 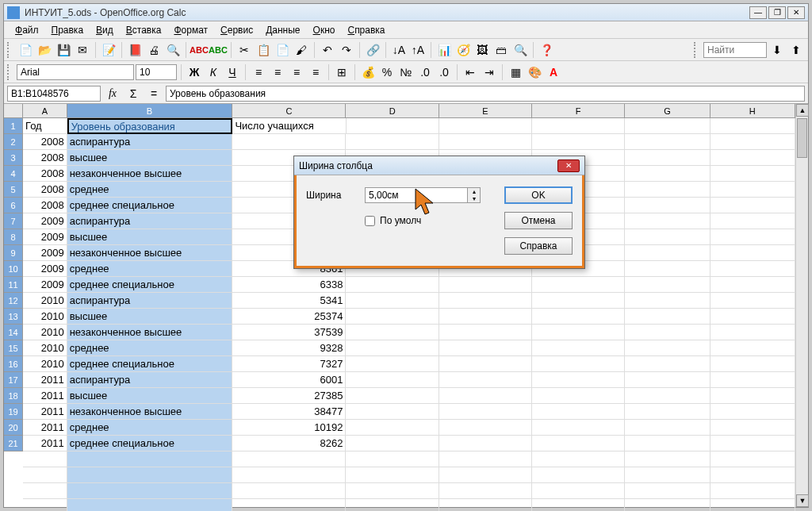 I want to click on close-button: ✕, so click(x=796, y=13).